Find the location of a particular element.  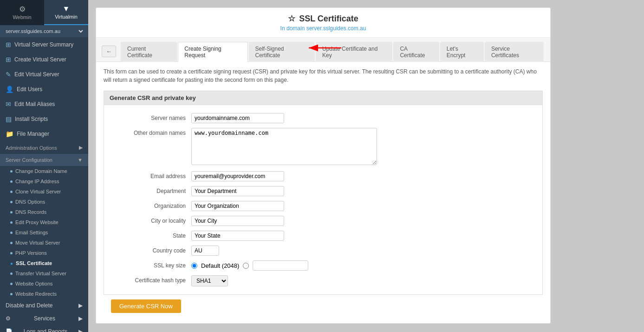

sidebar-item-create-virtual-server: ⊞ Create Virtual Server is located at coordinates (44, 60).